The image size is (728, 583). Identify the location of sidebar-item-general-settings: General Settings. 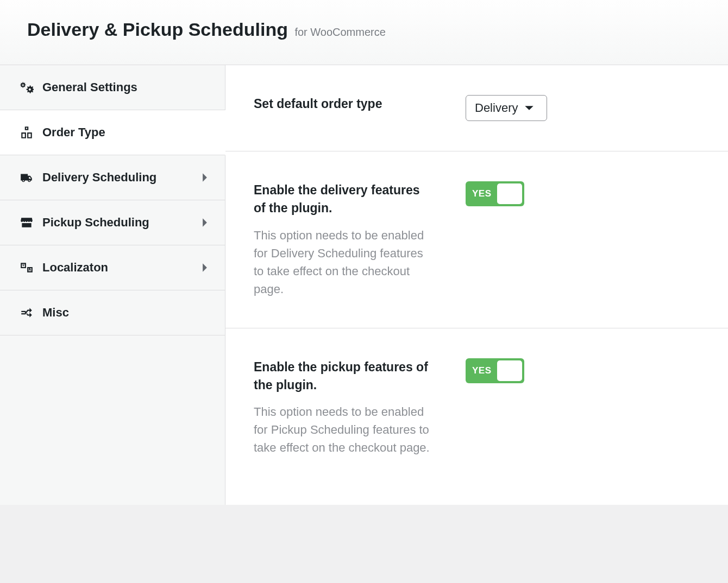
(112, 88).